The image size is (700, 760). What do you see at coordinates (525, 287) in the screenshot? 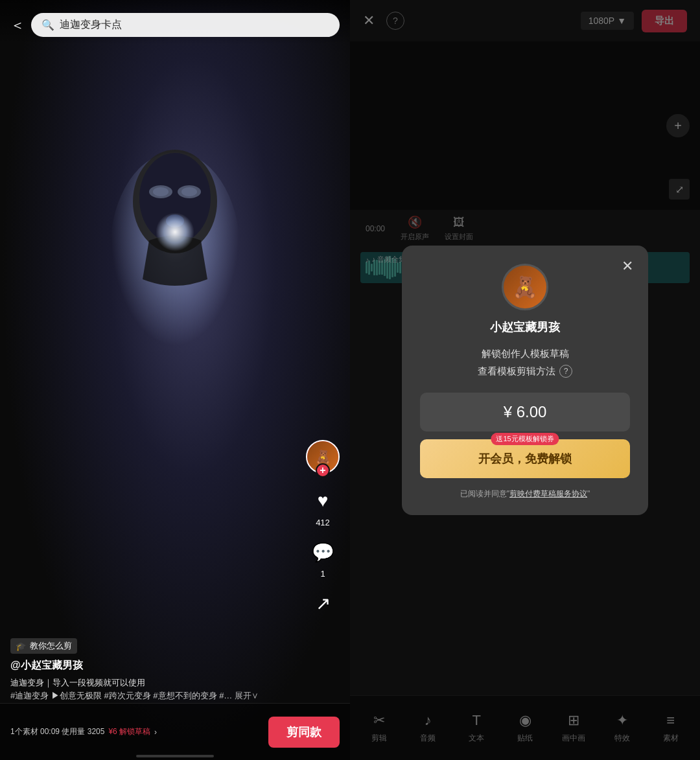
I see `modal-avatar-image: 🧸` at bounding box center [525, 287].